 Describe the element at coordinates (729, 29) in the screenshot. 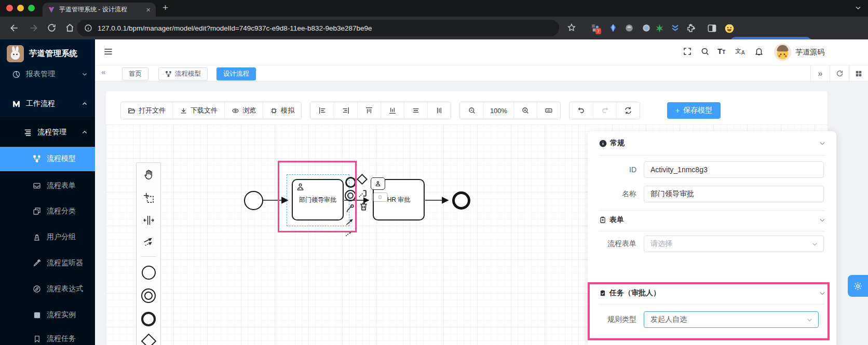

I see `profile-avatar-icon` at that location.